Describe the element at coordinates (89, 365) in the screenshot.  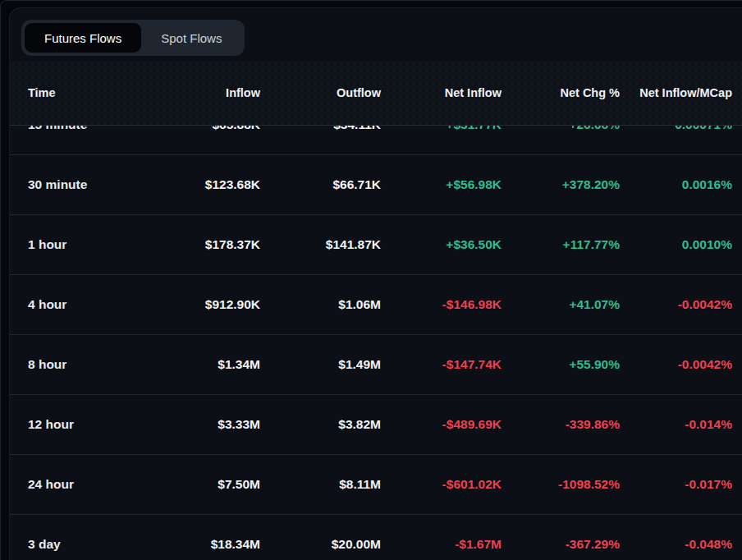
I see `cell-time: 8 hour` at that location.